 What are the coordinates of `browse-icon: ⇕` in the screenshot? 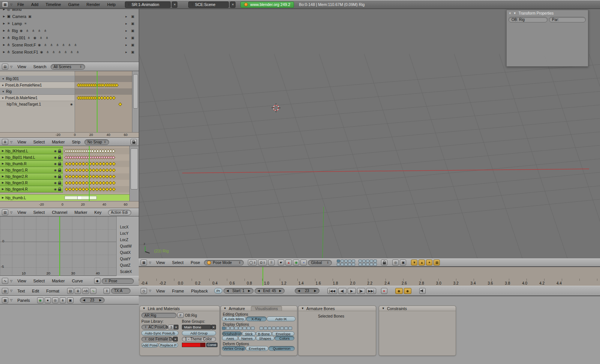 It's located at (192, 4).